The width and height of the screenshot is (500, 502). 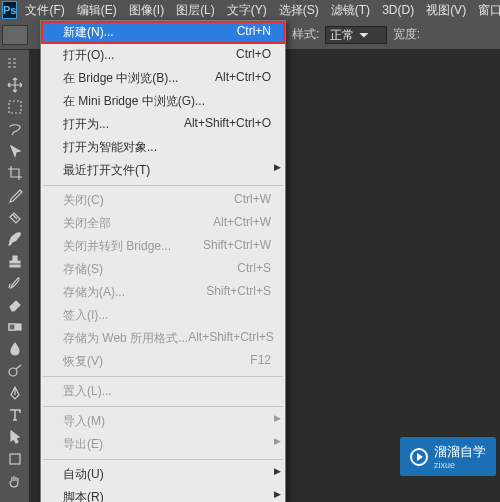 I want to click on menu-item: 存储(S)Ctrl+S, so click(x=163, y=270).